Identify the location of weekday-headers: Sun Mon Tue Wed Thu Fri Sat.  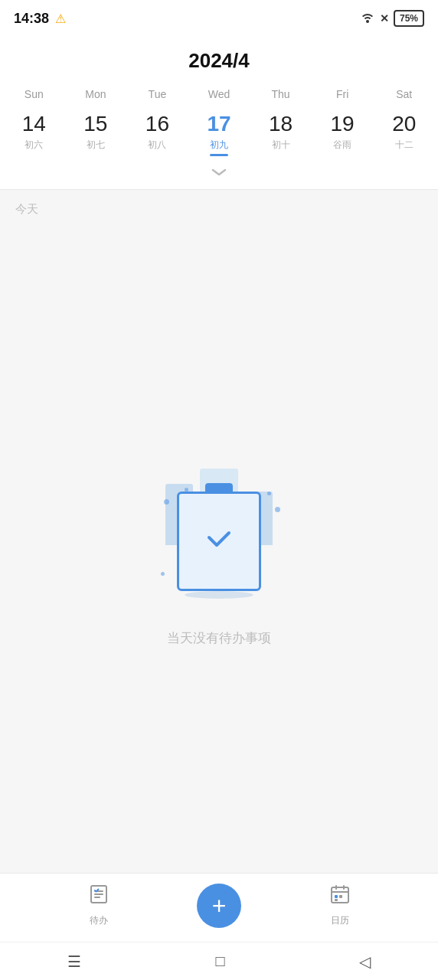
(219, 94).